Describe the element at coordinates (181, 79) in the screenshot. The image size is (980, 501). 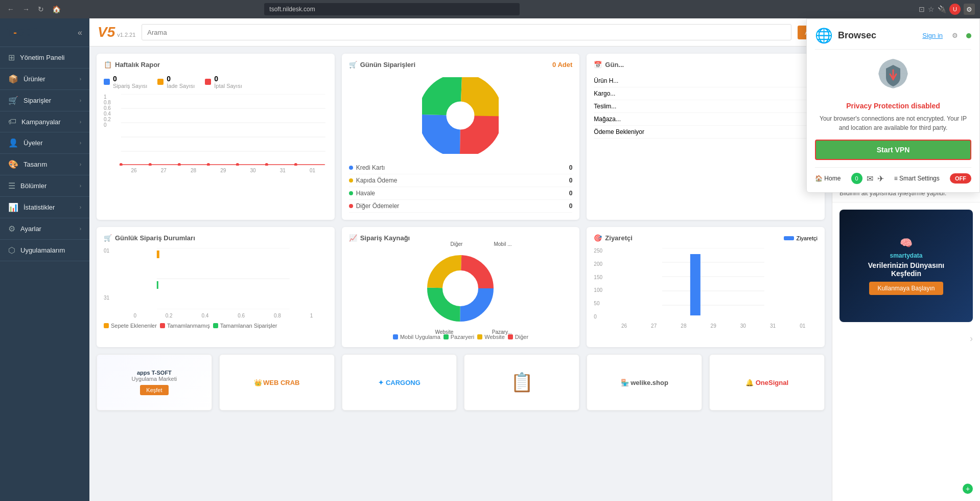
I see `iade-count: 0` at that location.